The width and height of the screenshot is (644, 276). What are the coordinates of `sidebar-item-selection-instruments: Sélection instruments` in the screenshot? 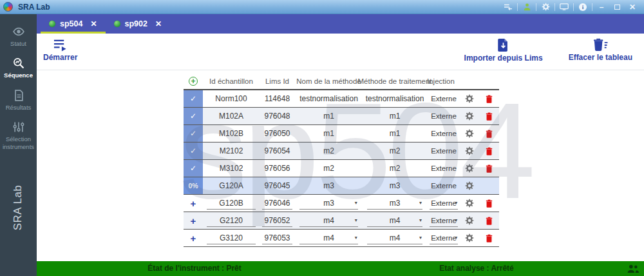 It's located at (18, 135).